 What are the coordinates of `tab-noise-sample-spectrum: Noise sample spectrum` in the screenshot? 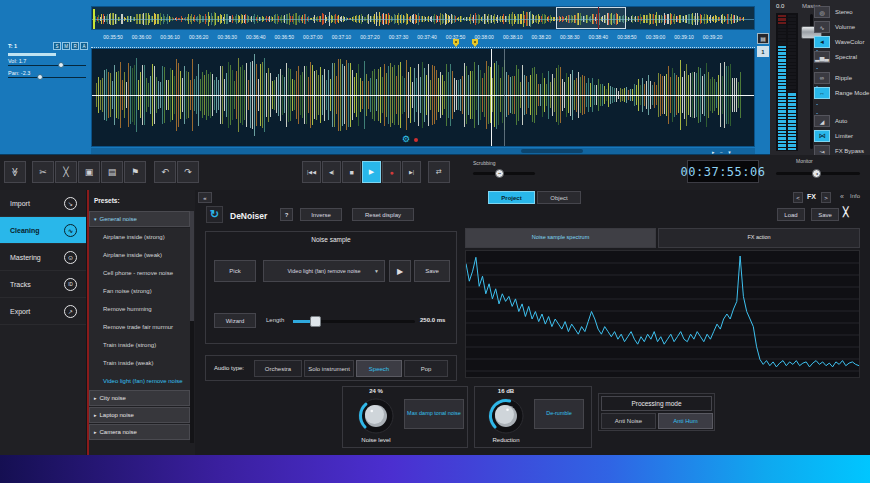 It's located at (560, 238).